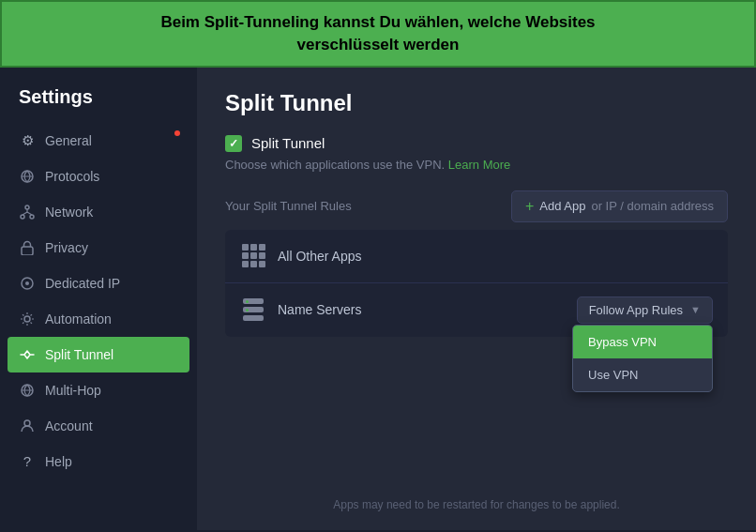 The image size is (756, 532). What do you see at coordinates (529, 206) in the screenshot?
I see `plus-icon: +` at bounding box center [529, 206].